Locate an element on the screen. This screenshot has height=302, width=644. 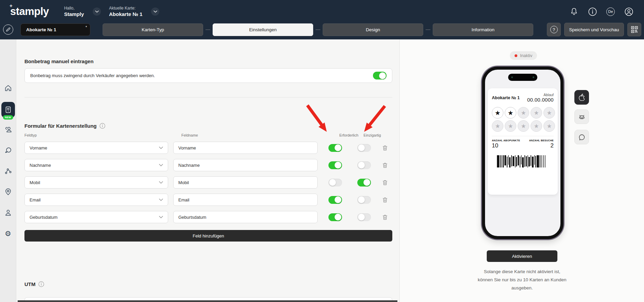
profile-button is located at coordinates (629, 12).